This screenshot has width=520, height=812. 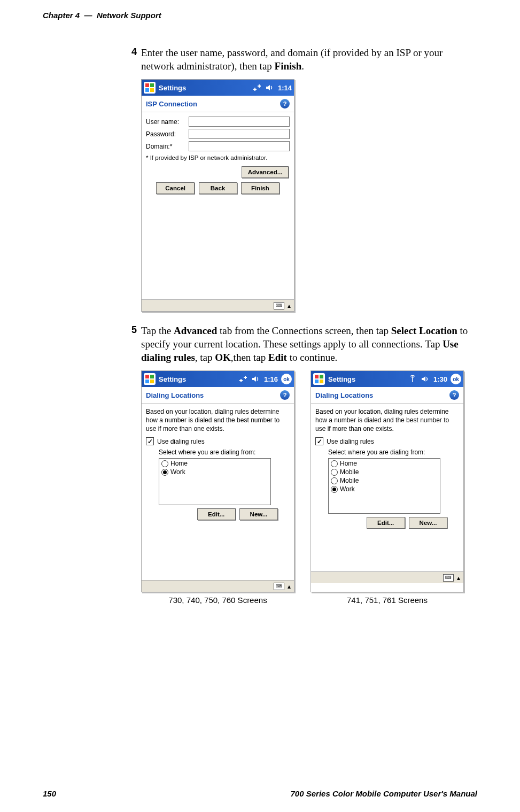 What do you see at coordinates (387, 420) in the screenshot?
I see `pda3-description: Based on your location, dialing rules de…` at bounding box center [387, 420].